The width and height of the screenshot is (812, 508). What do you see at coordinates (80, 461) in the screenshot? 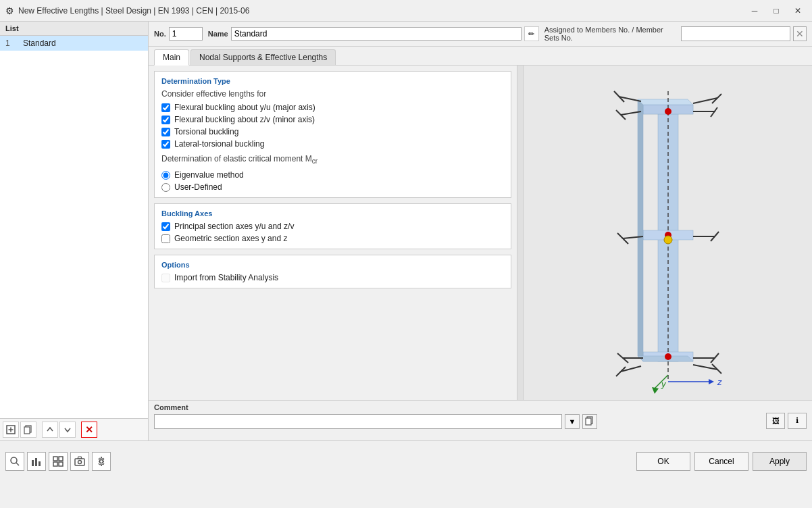
I see `camera-tool-button` at bounding box center [80, 461].